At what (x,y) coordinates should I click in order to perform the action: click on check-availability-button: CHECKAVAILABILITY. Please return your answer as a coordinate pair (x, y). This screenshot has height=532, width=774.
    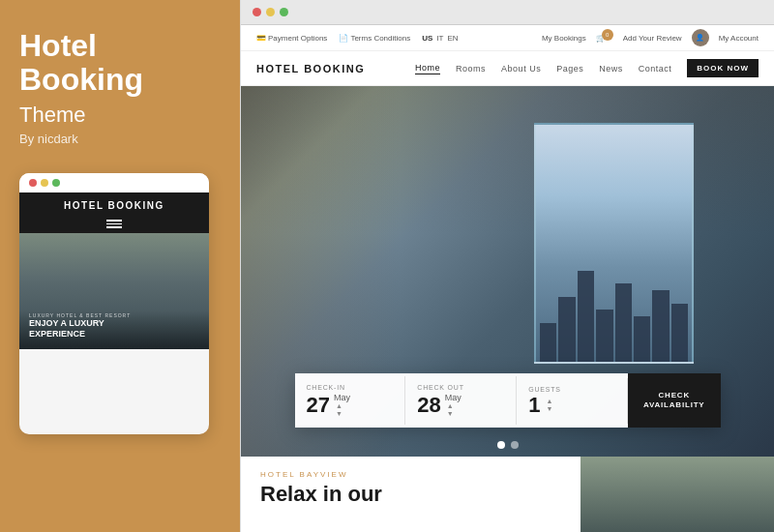
    Looking at the image, I should click on (674, 400).